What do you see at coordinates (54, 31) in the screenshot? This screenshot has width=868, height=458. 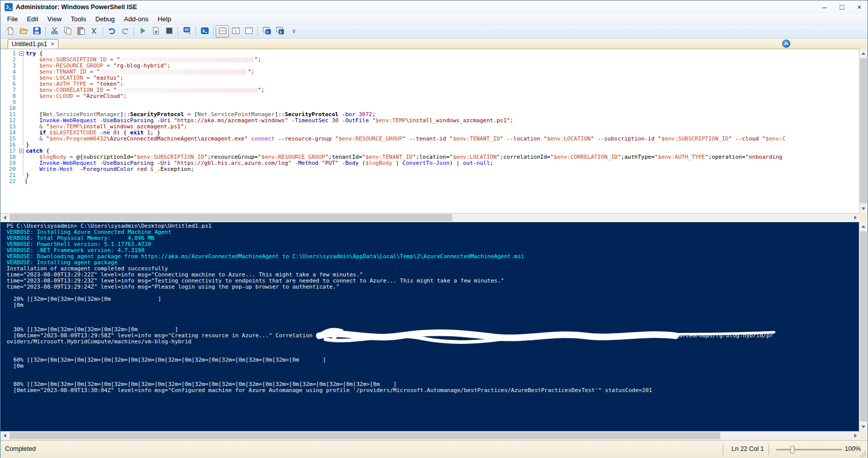 I see `cut-button` at bounding box center [54, 31].